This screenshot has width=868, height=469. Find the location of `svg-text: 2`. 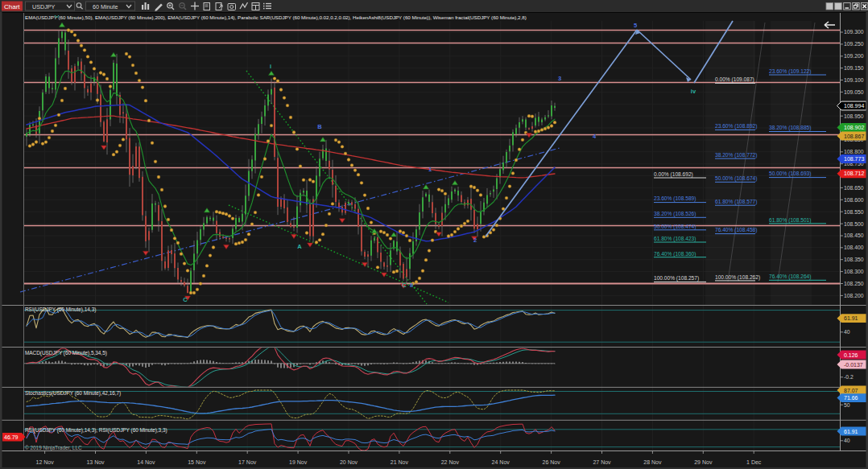

svg-text: 2 is located at coordinates (475, 240).